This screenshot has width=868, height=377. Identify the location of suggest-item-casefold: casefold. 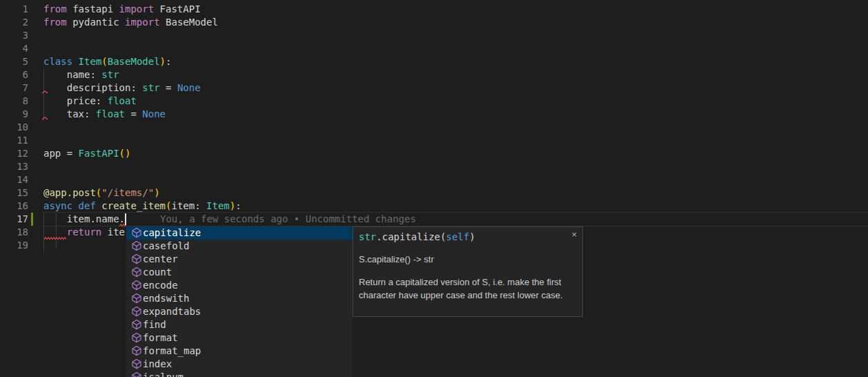
(239, 246).